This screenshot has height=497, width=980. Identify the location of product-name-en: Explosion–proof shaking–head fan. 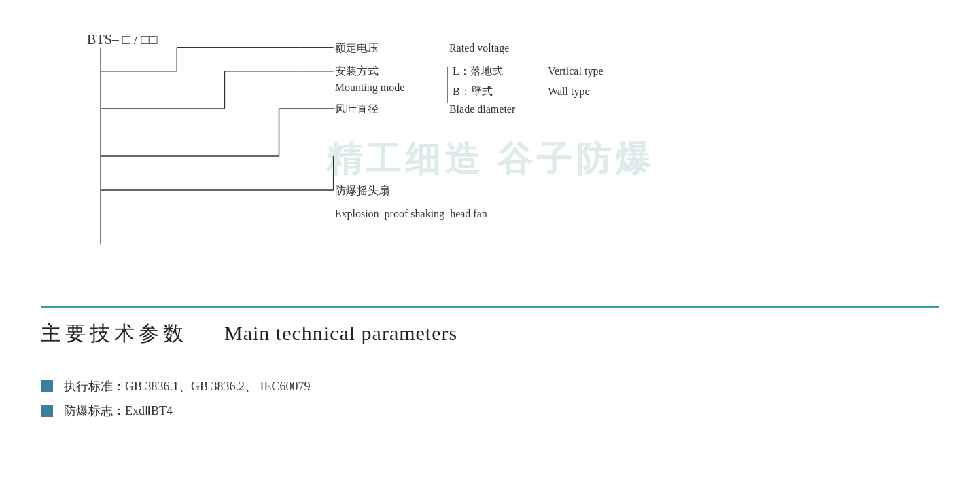
(411, 214).